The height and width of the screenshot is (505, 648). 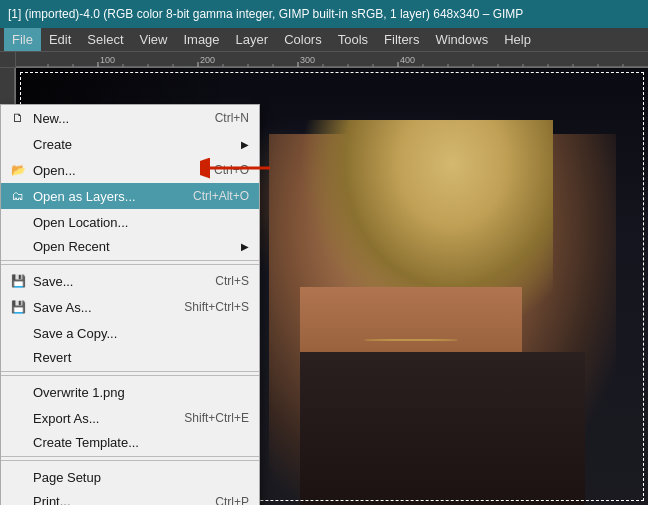 I want to click on menu-tools: Tools, so click(x=353, y=40).